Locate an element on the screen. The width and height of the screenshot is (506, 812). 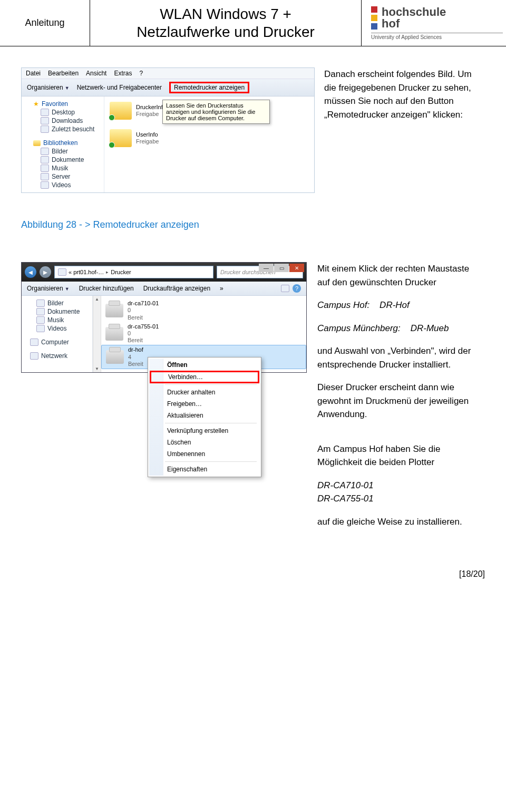
side-paragraph-1: Danach erscheint folgendes Bild. Um die … is located at coordinates (398, 94).